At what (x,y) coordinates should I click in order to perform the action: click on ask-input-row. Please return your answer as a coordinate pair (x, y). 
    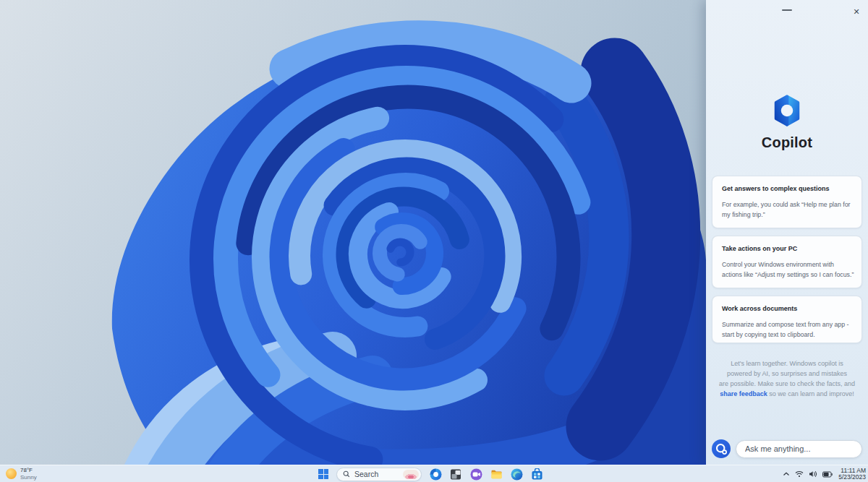
    Looking at the image, I should click on (787, 449).